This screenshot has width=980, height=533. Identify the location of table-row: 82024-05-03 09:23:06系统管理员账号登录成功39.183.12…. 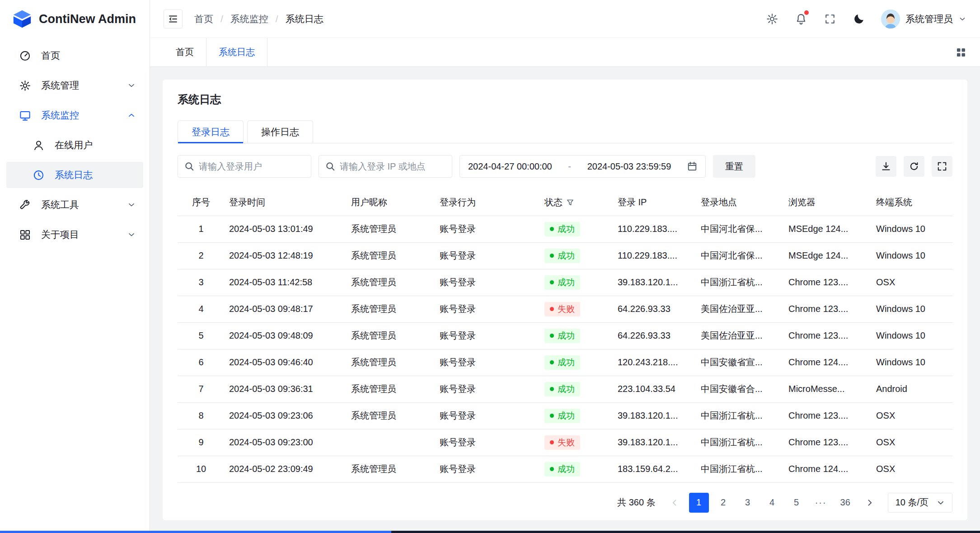
(565, 416).